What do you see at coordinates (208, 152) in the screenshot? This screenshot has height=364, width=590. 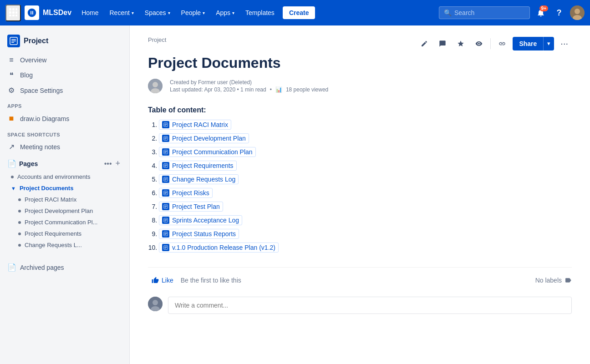 I see `toc-link-3: Project Communication Plan` at bounding box center [208, 152].